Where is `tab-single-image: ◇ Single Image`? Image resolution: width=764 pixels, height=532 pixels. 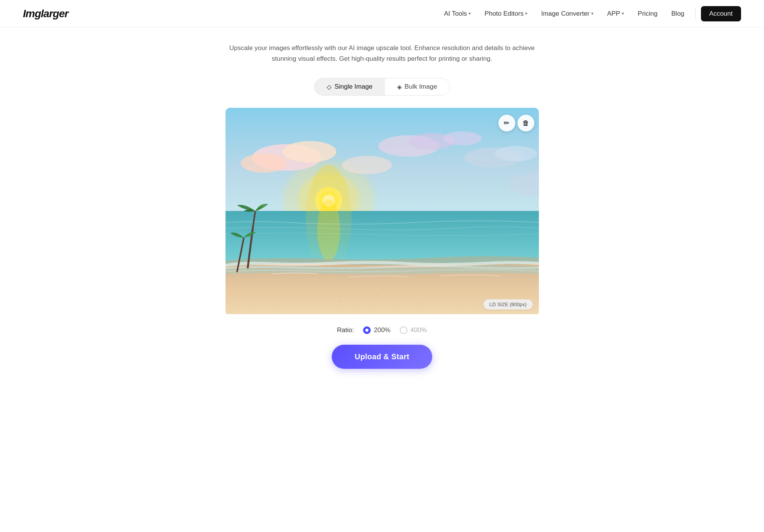 tab-single-image: ◇ Single Image is located at coordinates (349, 87).